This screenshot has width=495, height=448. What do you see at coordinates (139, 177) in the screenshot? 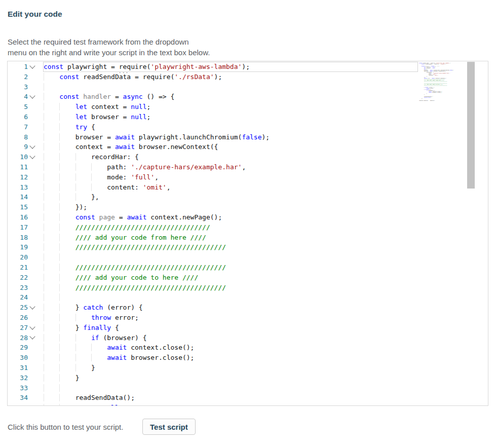
I see `code-line: 12 mode: 'full',` at bounding box center [139, 177].